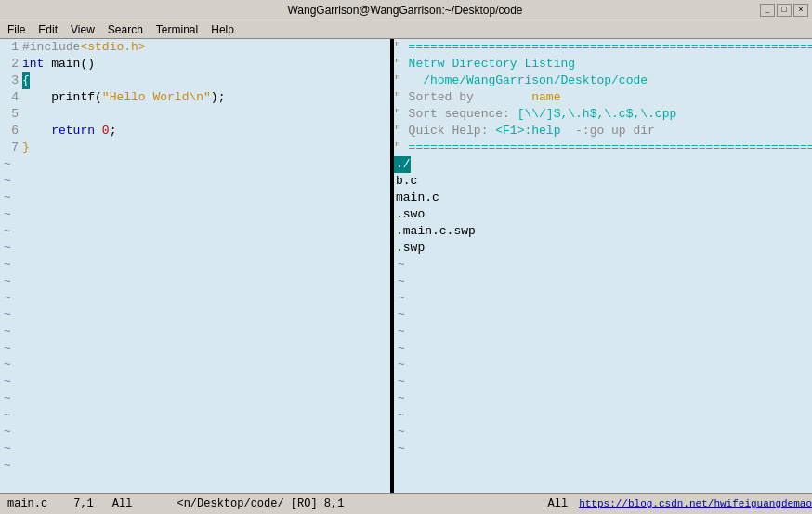 This screenshot has width=812, height=514. I want to click on netrw-file-current-dir: ./, so click(603, 165).